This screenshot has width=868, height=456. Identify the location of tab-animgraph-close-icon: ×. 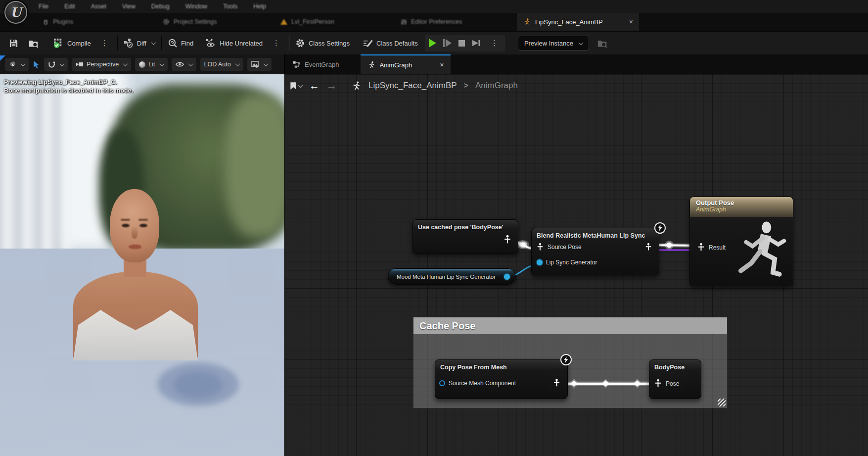
(442, 65).